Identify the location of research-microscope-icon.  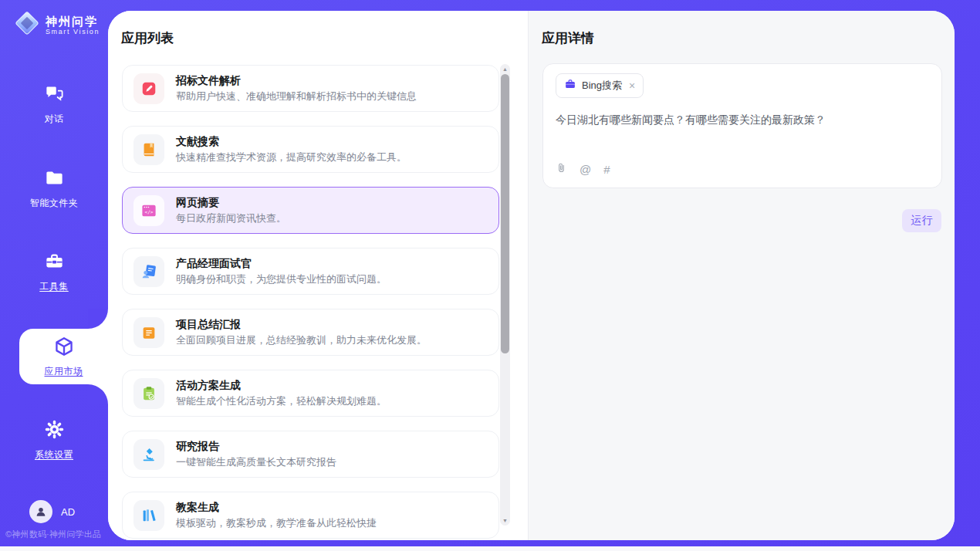
(149, 455).